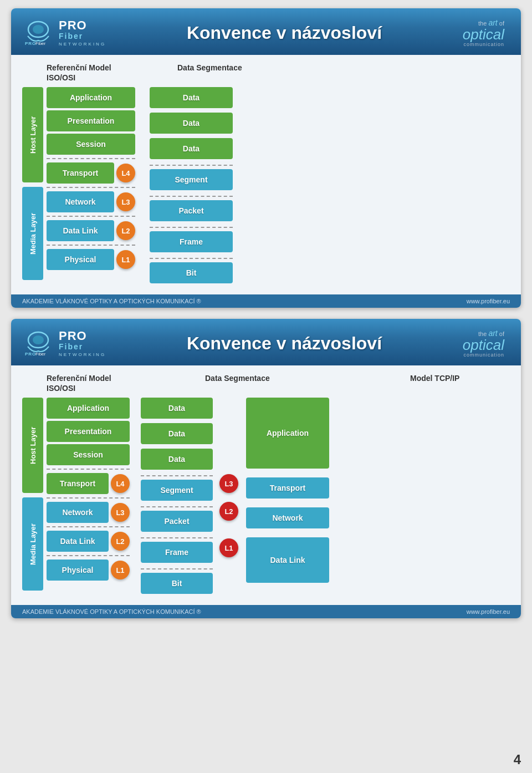 This screenshot has height=773, width=532. Describe the element at coordinates (305, 383) in the screenshot. I see `header-seg-s2: Data Segmentace` at that location.